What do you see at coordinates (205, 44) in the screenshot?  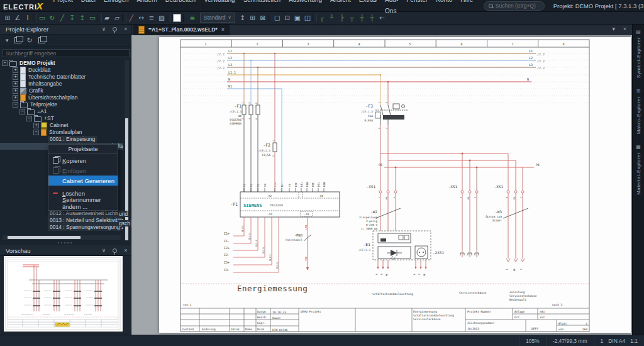 I see `svg-text: 1` at bounding box center [205, 44].